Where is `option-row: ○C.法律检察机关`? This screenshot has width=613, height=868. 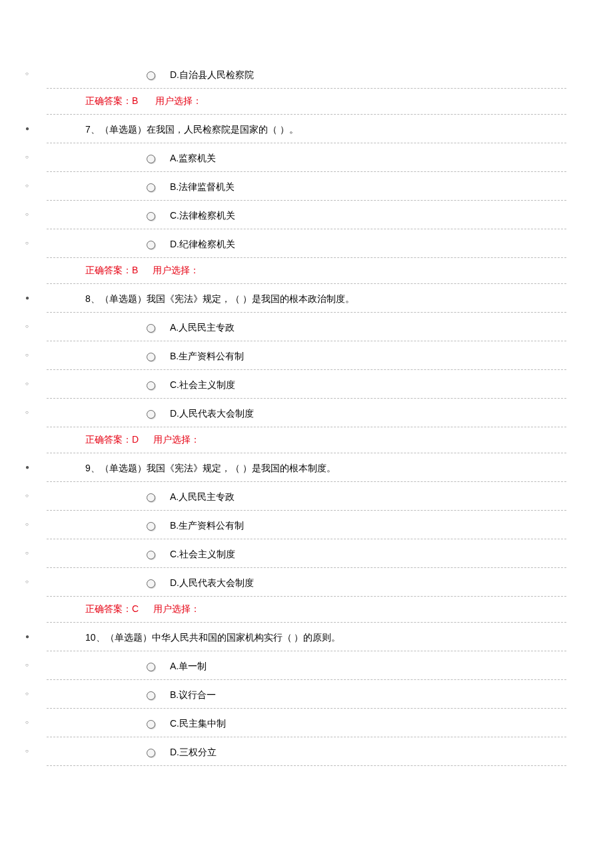
option-row: ○C.法律检察机关 is located at coordinates (306, 215).